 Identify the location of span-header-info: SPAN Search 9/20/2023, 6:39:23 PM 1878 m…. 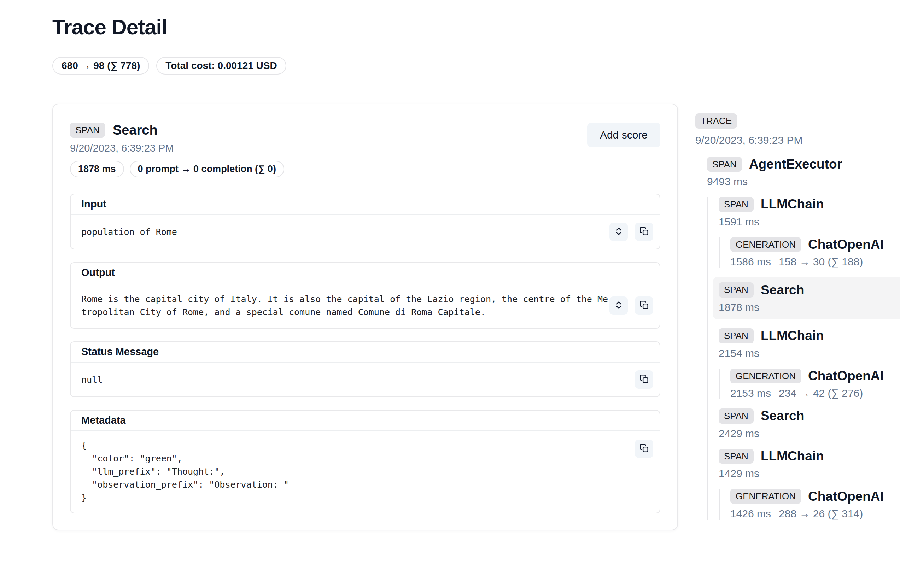
(177, 150).